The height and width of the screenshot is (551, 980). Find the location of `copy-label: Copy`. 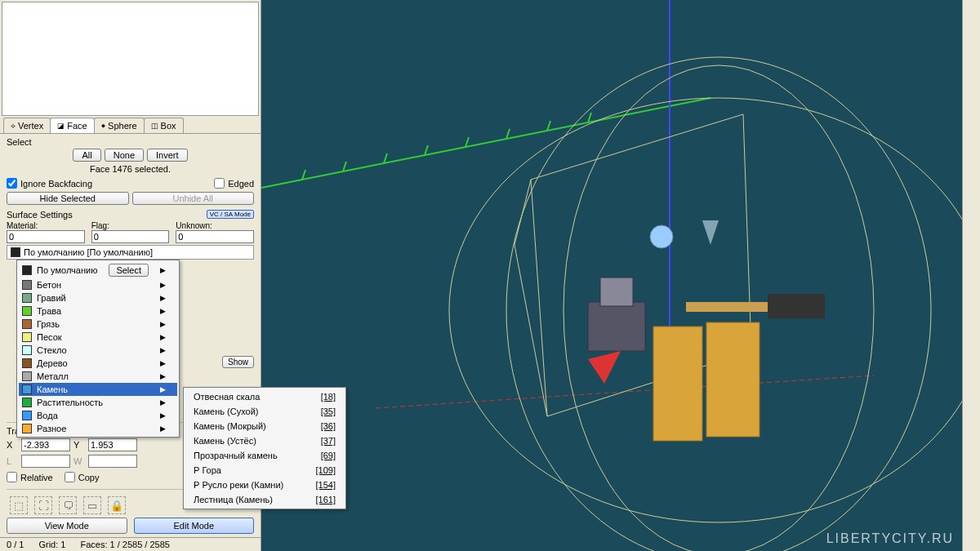

copy-label: Copy is located at coordinates (89, 478).